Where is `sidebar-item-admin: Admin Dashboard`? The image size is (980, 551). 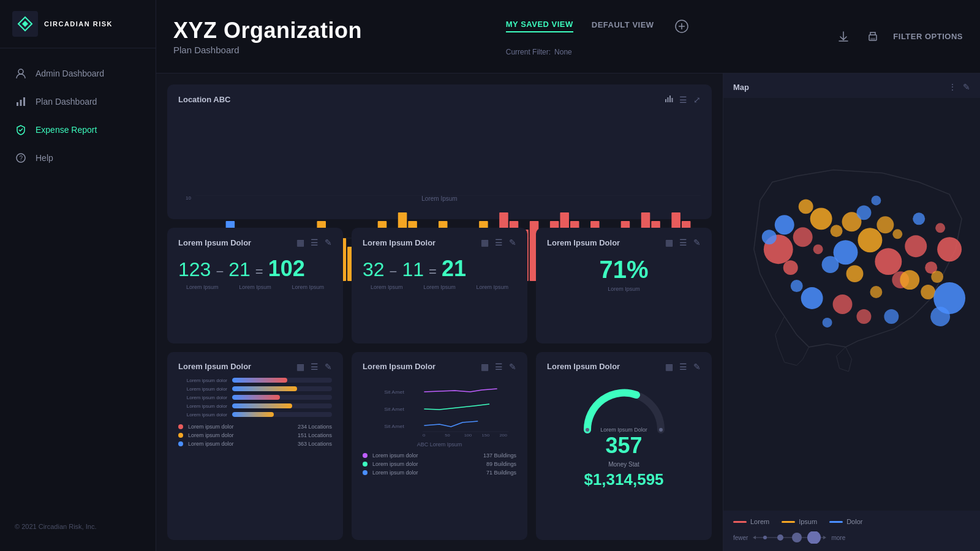
sidebar-item-admin: Admin Dashboard is located at coordinates (78, 73).